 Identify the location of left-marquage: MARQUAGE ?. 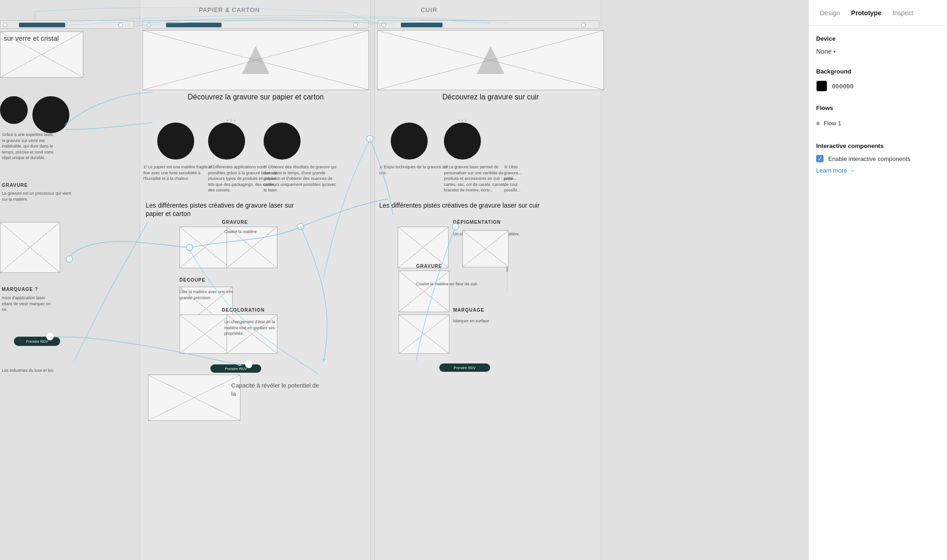
(20, 289).